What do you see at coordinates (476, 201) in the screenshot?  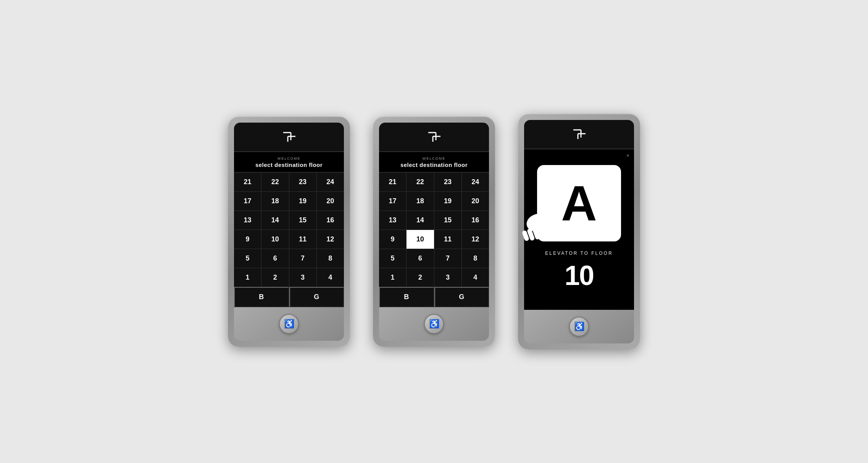 I see `floor-btn2-20: 20` at bounding box center [476, 201].